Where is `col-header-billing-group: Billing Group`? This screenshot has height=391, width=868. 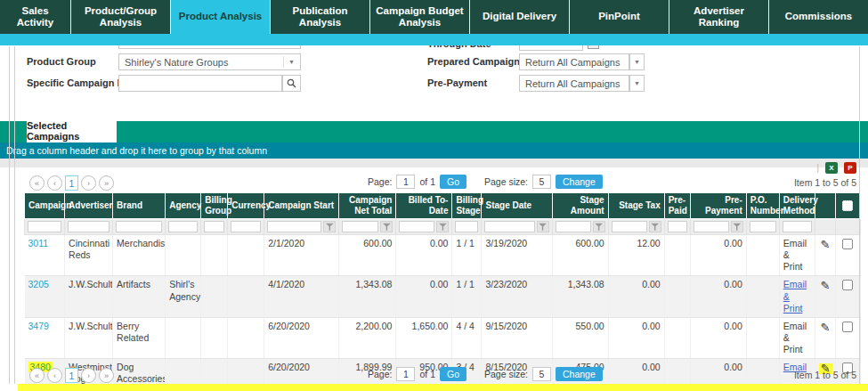
col-header-billing-group: Billing Group is located at coordinates (215, 207).